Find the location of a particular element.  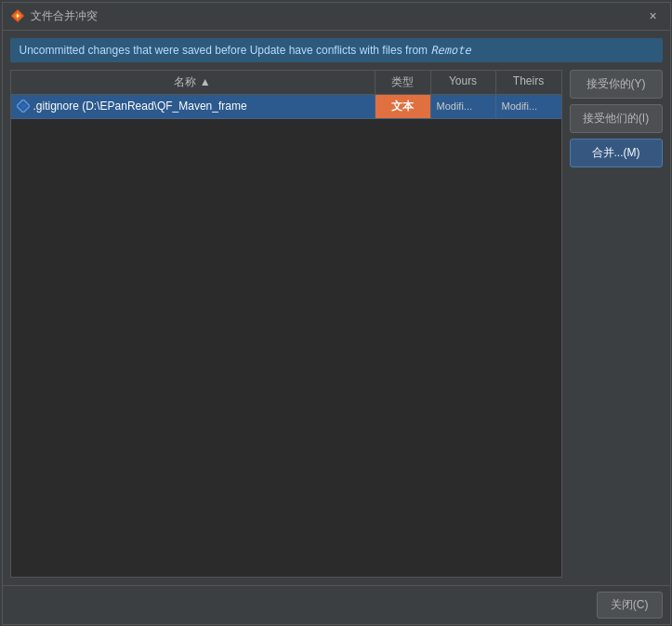

cell-type: 文本 is located at coordinates (403, 106).